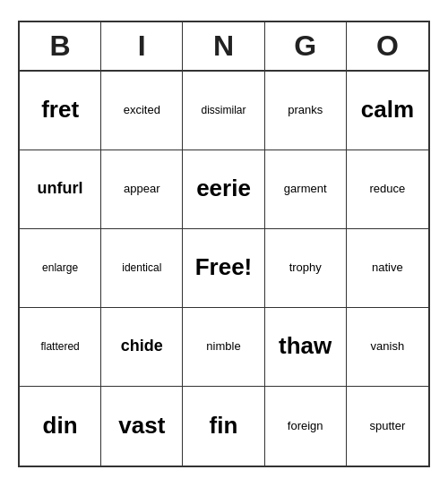 This screenshot has width=448, height=487. What do you see at coordinates (61, 189) in the screenshot?
I see `cell-text-5: unfurl` at bounding box center [61, 189].